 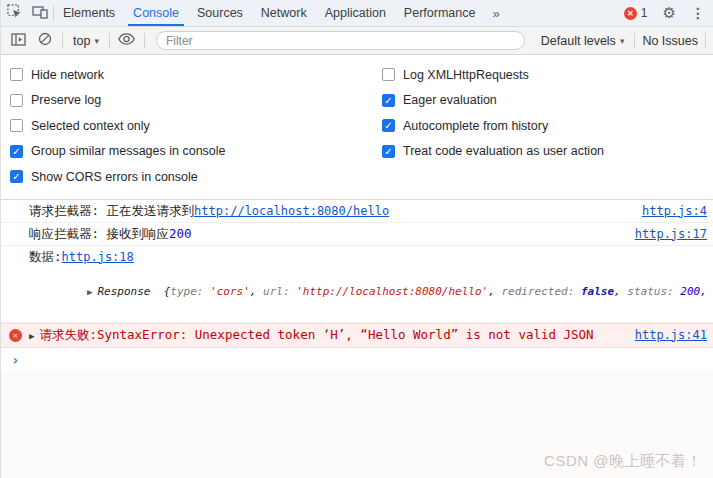 What do you see at coordinates (187, 75) in the screenshot?
I see `setting-hide-network: Hide network` at bounding box center [187, 75].